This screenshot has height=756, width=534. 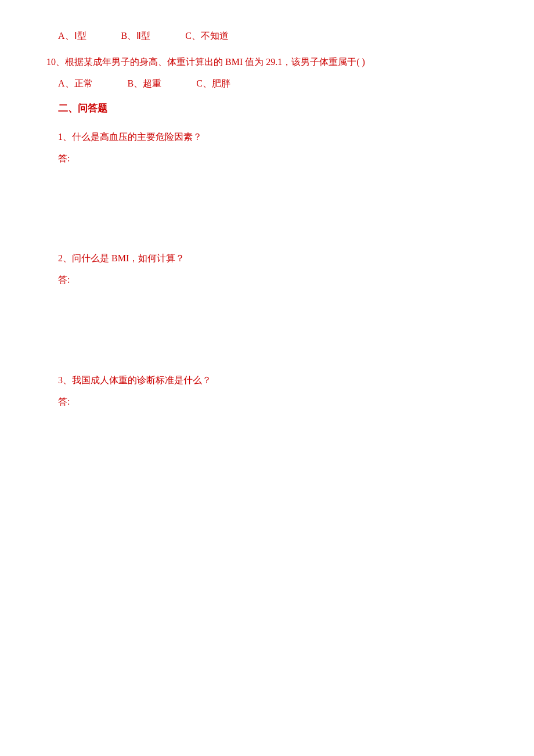 What do you see at coordinates (273, 381) in the screenshot?
I see `qa3-question: 3、我国成人体重的诊断标准是什么？` at bounding box center [273, 381].